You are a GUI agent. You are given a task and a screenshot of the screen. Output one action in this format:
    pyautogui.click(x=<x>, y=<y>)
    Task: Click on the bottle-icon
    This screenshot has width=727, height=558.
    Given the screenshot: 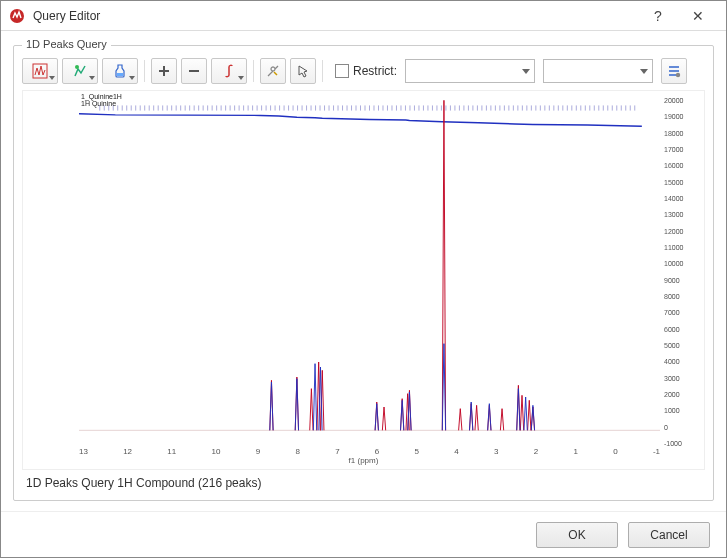 What is the action you would take?
    pyautogui.click(x=120, y=71)
    